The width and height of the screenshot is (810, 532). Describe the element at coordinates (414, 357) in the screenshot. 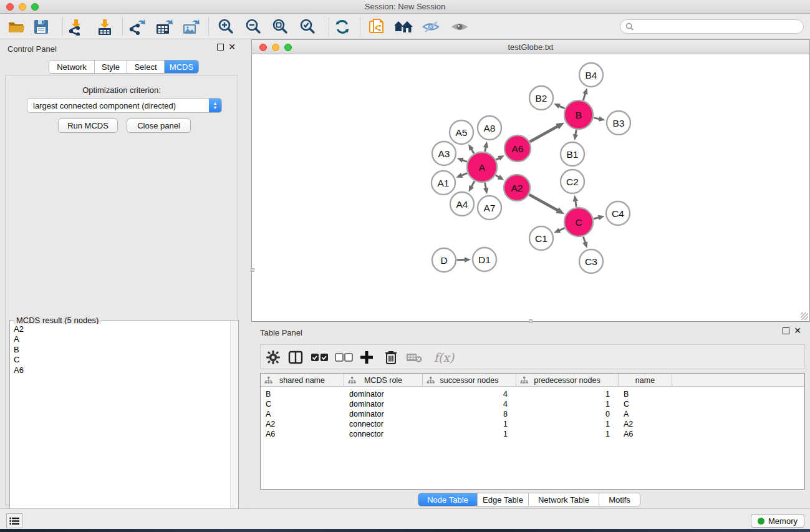

I see `delete-table-icon` at that location.